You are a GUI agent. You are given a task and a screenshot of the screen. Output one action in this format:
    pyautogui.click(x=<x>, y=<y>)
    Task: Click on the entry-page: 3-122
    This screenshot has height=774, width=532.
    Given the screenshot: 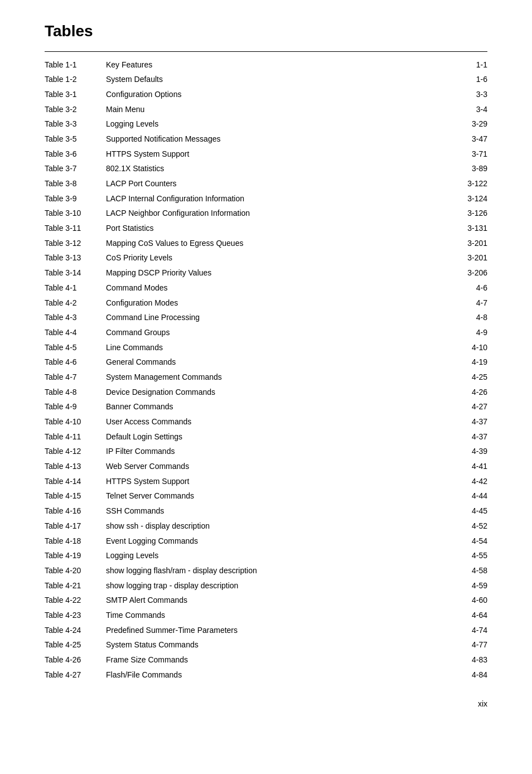 What is the action you would take?
    pyautogui.click(x=465, y=184)
    